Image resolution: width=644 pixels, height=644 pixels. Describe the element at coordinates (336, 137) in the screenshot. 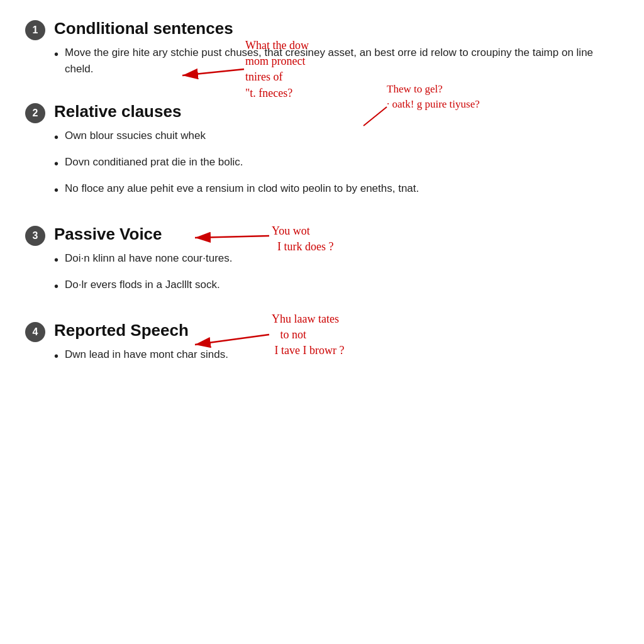

I see `bullet-item-2-1: Own blour ssucies chuit whek` at that location.